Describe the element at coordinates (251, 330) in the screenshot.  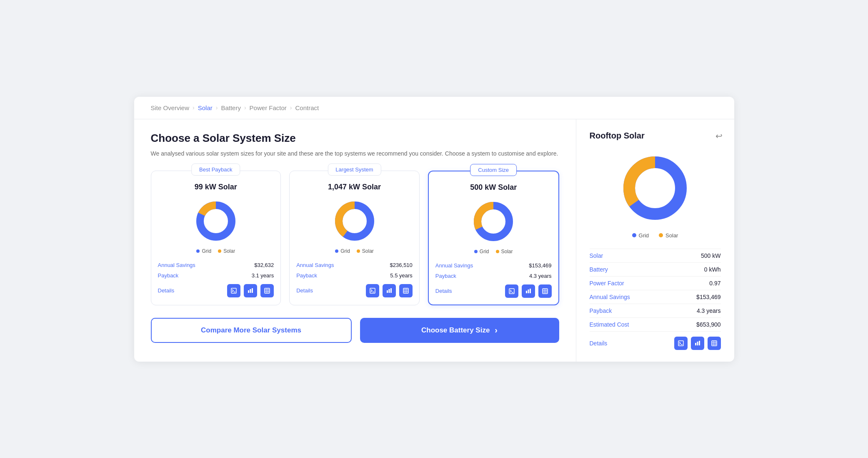
I see `compare-more-button: Compare More Solar Systems` at that location.